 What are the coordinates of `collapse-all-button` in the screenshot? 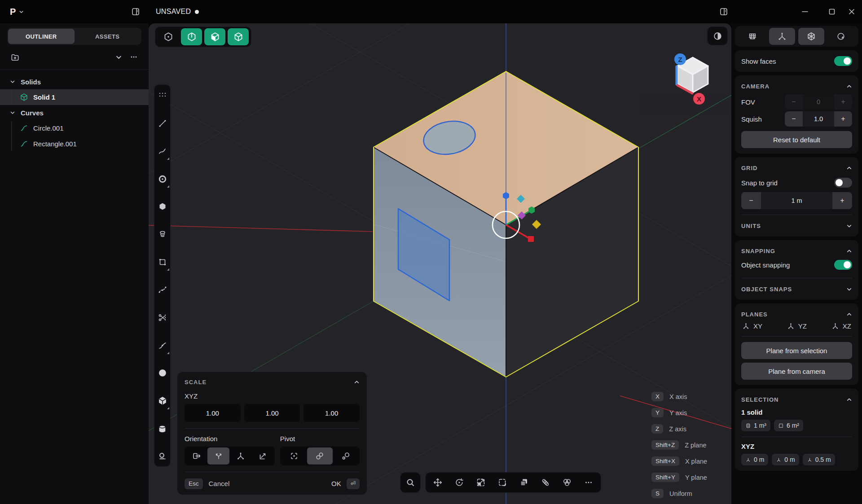 It's located at (119, 57).